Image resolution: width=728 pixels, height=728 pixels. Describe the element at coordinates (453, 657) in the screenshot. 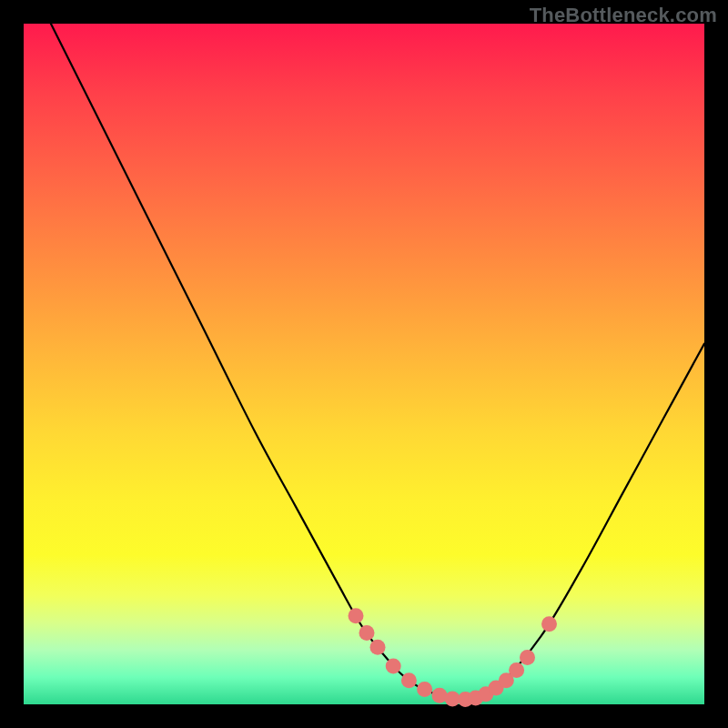

I see `chart-markers` at that location.